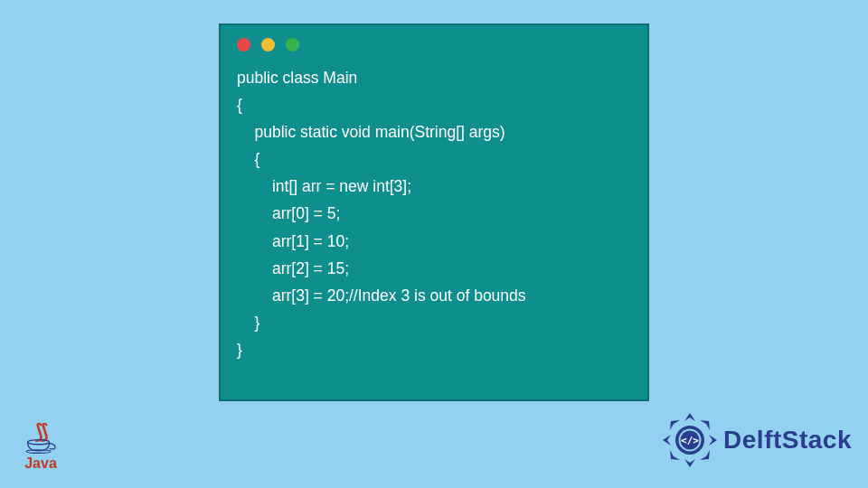 The height and width of the screenshot is (488, 868). What do you see at coordinates (757, 440) in the screenshot?
I see `delftstack-logo: </> DelftStack` at bounding box center [757, 440].